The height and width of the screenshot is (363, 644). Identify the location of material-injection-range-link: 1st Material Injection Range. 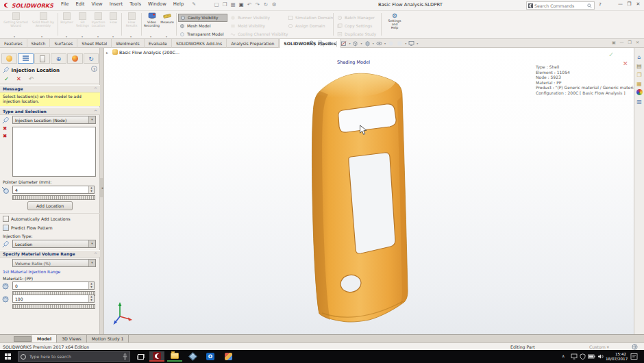
(32, 271).